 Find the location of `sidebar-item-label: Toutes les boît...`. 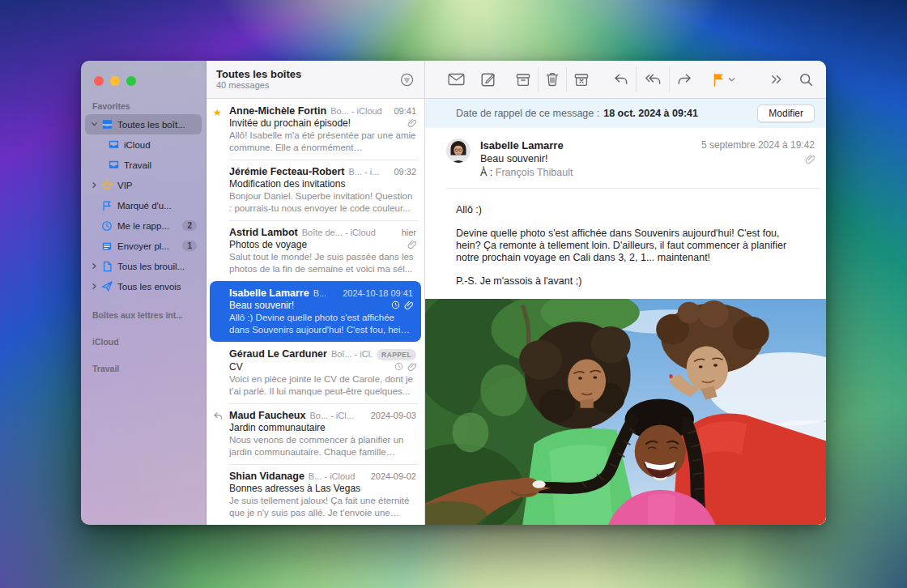

sidebar-item-label: Toutes les boît... is located at coordinates (157, 125).